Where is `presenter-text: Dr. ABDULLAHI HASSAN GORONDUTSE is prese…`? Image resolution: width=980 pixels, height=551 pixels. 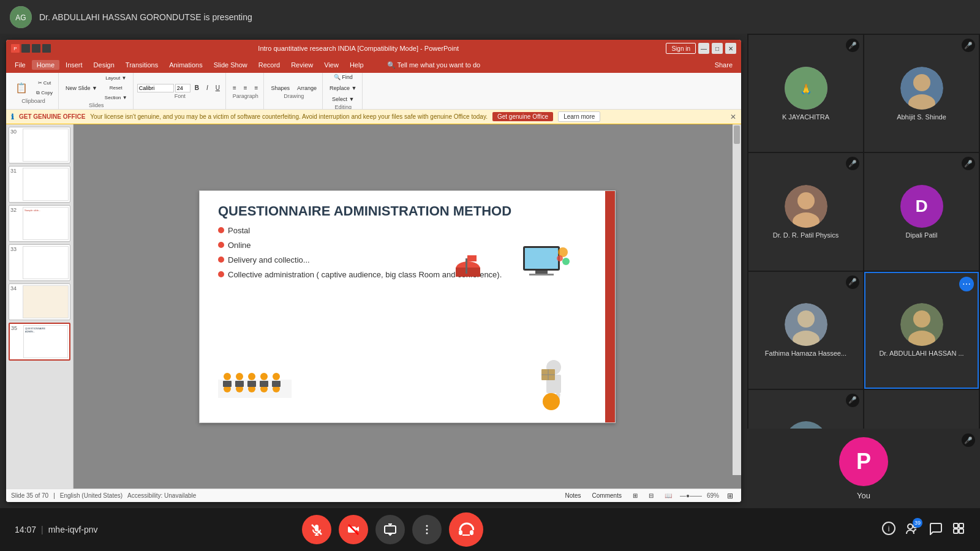 presenter-text: Dr. ABDULLAHI HASSAN GORONDUTSE is prese… is located at coordinates (146, 17).